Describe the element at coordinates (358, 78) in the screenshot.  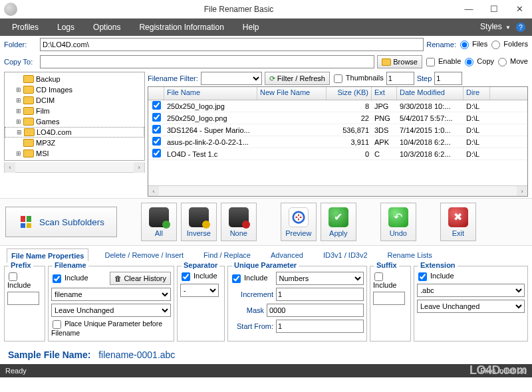
I see `thumbnails-checkbox: Thumbnails` at that location.